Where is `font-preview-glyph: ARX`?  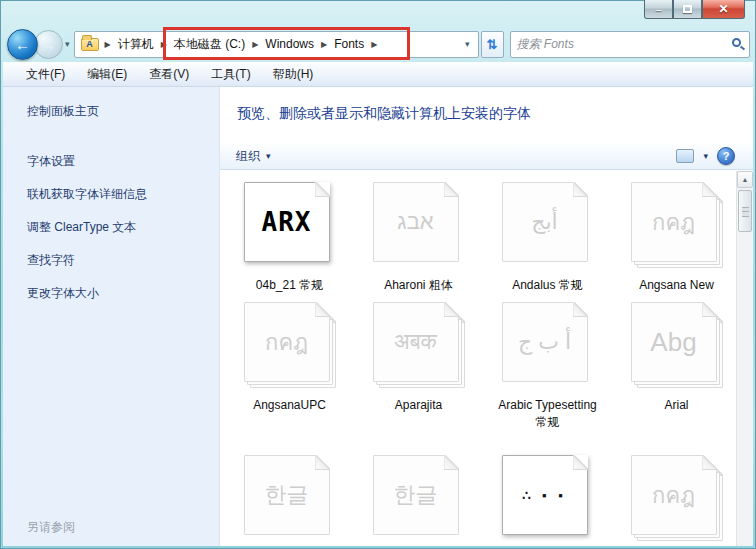 font-preview-glyph: ARX is located at coordinates (287, 222).